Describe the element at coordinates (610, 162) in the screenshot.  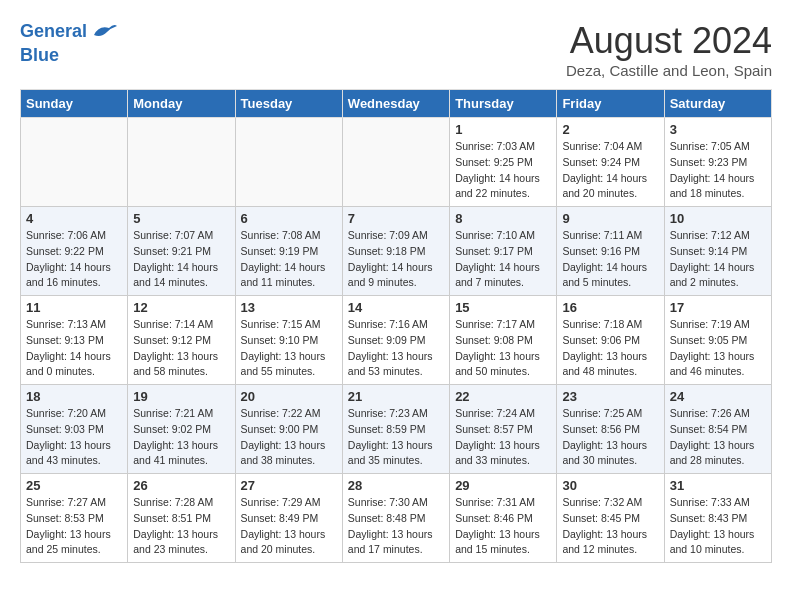
I see `calendar-cell: 2Sunrise: 7:04 AMSunset: 9:24 PMDaylight…` at that location.